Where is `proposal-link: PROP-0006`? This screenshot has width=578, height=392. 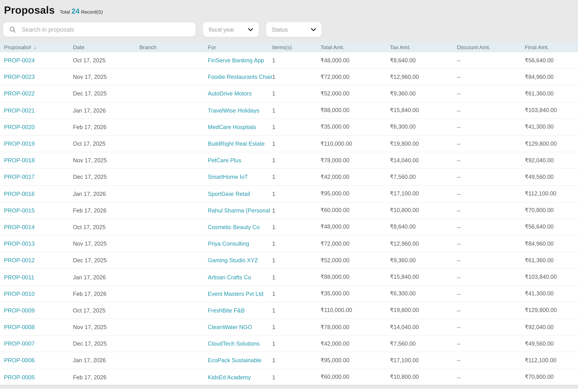 proposal-link: PROP-0006 is located at coordinates (19, 360).